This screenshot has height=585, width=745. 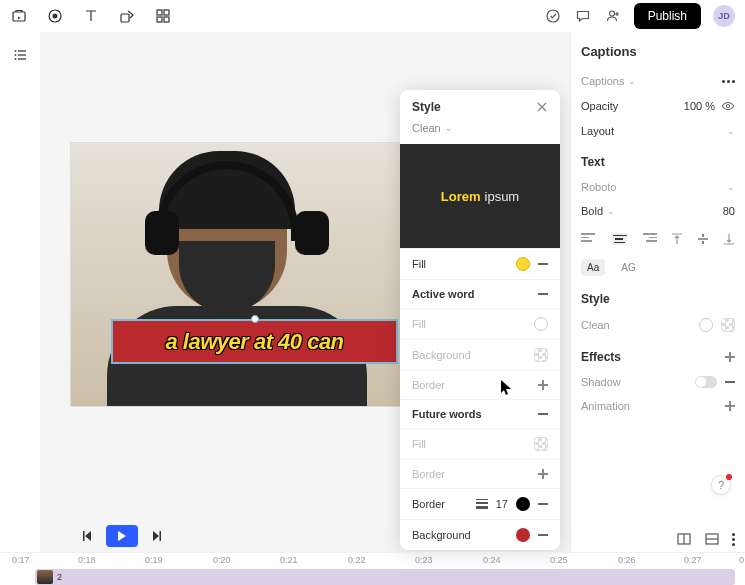 I want to click on timeline-tick: 0:18, so click(x=87, y=560).